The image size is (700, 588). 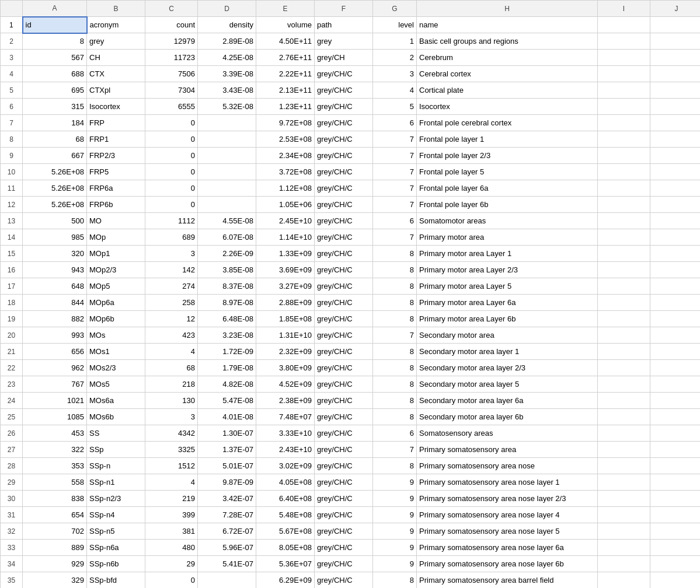 I want to click on cell-28j, so click(x=675, y=466).